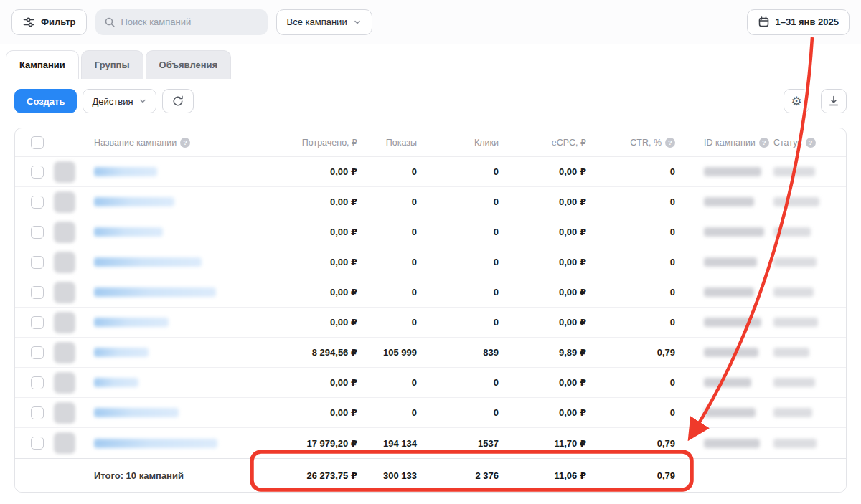 Image resolution: width=861 pixels, height=504 pixels. What do you see at coordinates (190, 22) in the screenshot?
I see `search-input` at bounding box center [190, 22].